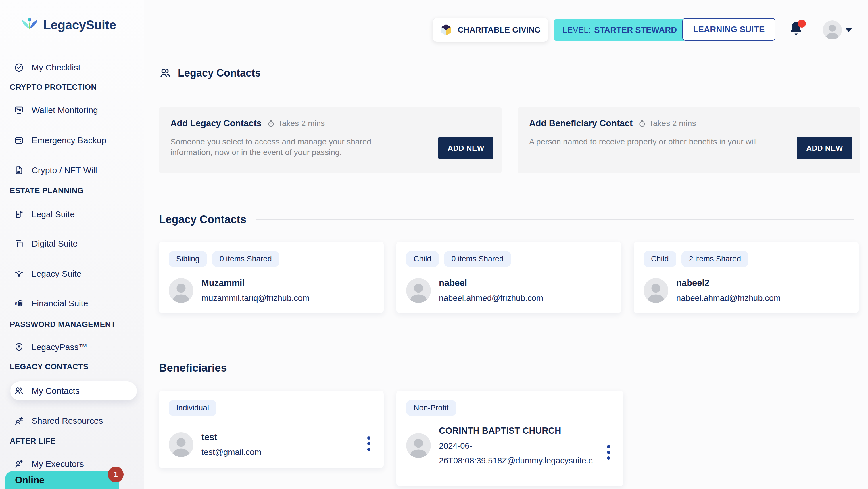 The image size is (868, 489). I want to click on sidebar-item-crypto-nft-will: Crypto / NFT Will, so click(72, 170).